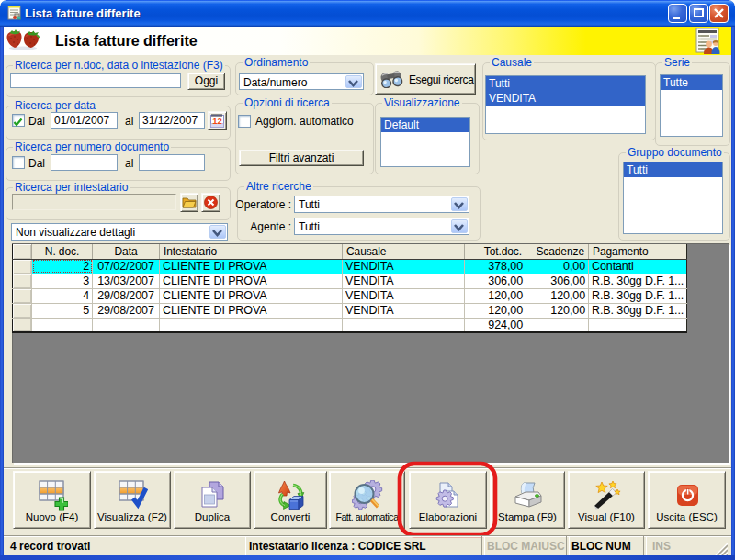 This screenshot has width=735, height=560. I want to click on svg-text: 12, so click(217, 121).